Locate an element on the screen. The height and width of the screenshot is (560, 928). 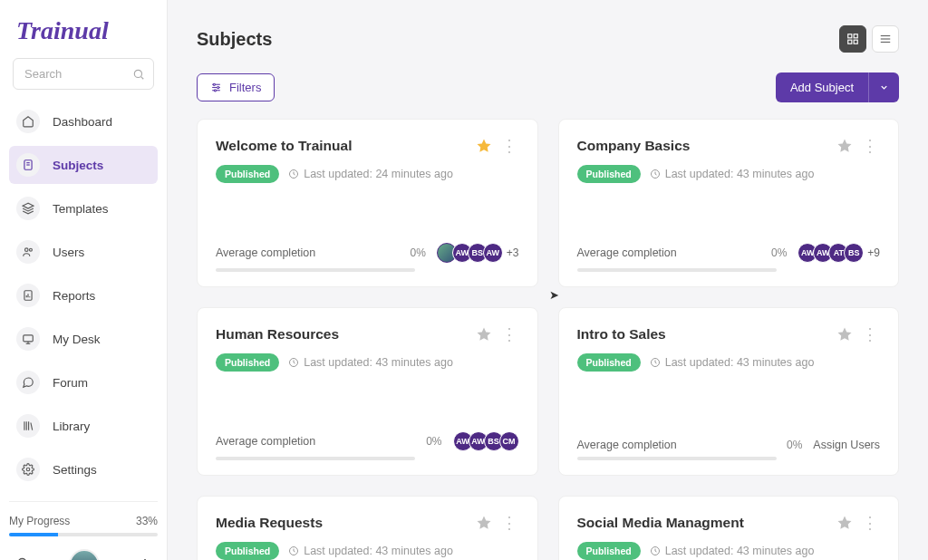
sidebar-item-users: Users is located at coordinates (83, 252).